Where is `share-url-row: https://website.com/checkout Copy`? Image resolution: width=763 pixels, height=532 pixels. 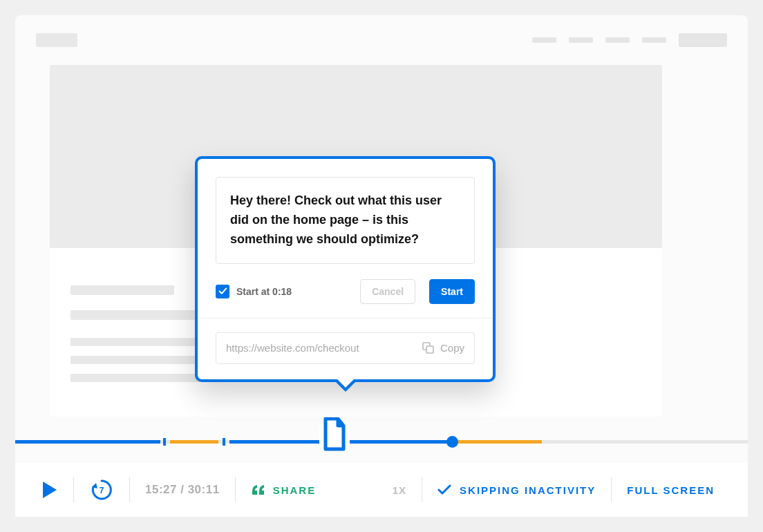
share-url-row: https://website.com/checkout Copy is located at coordinates (346, 348).